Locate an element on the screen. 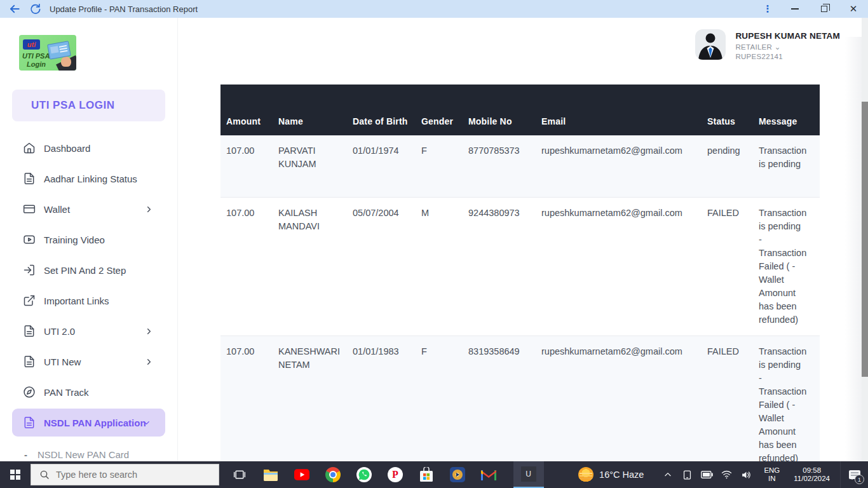 The height and width of the screenshot is (488, 868). minimize-icon is located at coordinates (795, 9).